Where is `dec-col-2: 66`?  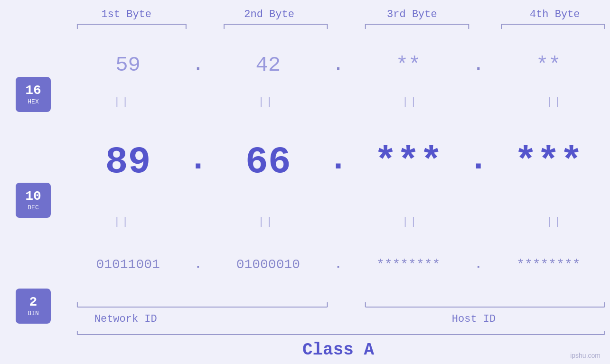 dec-col-2: 66 is located at coordinates (268, 162).